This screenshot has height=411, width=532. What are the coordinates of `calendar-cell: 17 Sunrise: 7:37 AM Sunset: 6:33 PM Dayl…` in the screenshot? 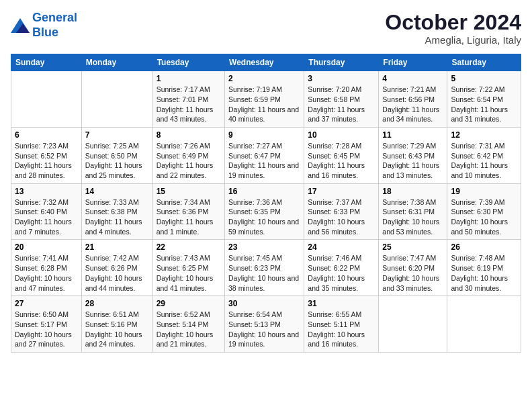 It's located at (341, 212).